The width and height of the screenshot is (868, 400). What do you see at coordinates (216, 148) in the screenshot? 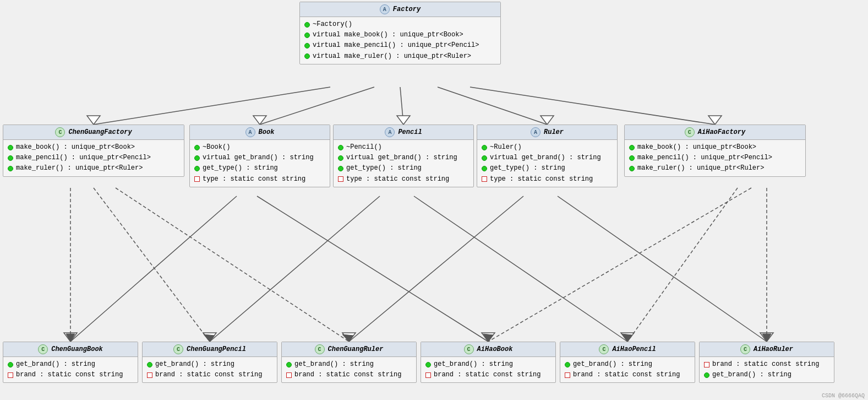
I see `member-text-book-0: ~Book()` at bounding box center [216, 148].